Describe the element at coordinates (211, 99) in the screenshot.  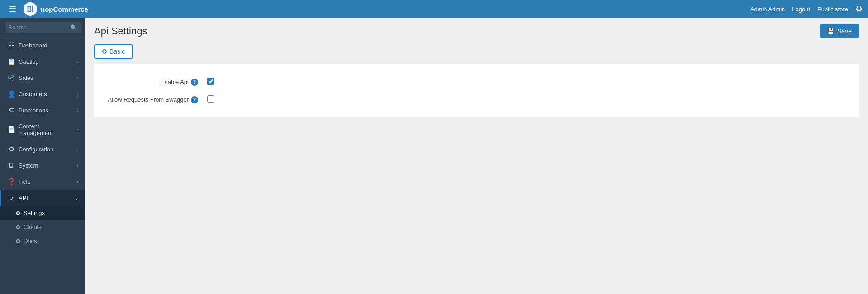
I see `allow-swagger-control` at that location.